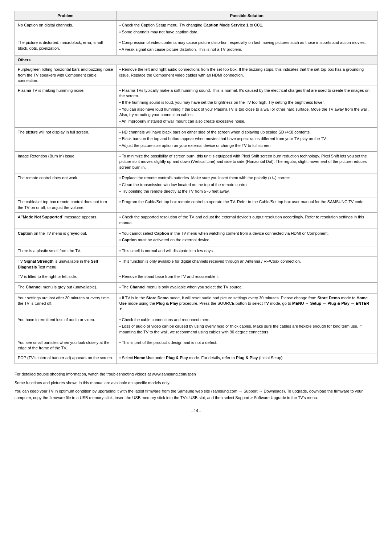  Describe the element at coordinates (66, 16) in the screenshot. I see `col1-header: Problem` at that location.